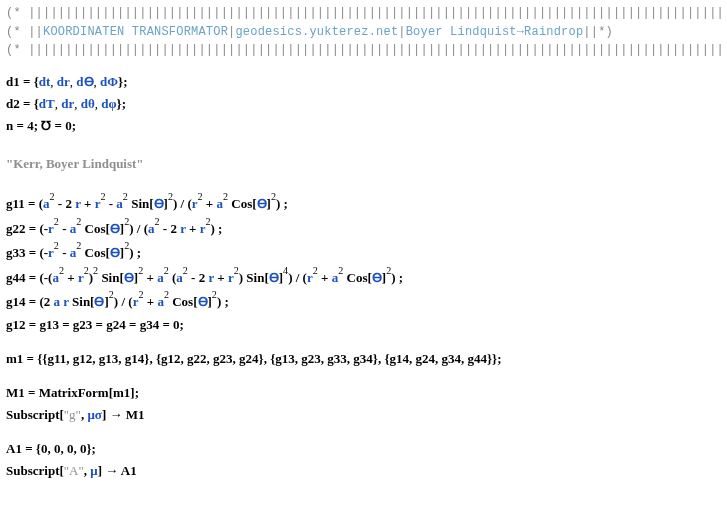 This screenshot has height=508, width=727. What do you see at coordinates (364, 203) in the screenshot?
I see `g11-definition: g11 = (a2 - 2 r + r2 - a2 Sin[ϴ]2) / (r2…` at bounding box center [364, 203].